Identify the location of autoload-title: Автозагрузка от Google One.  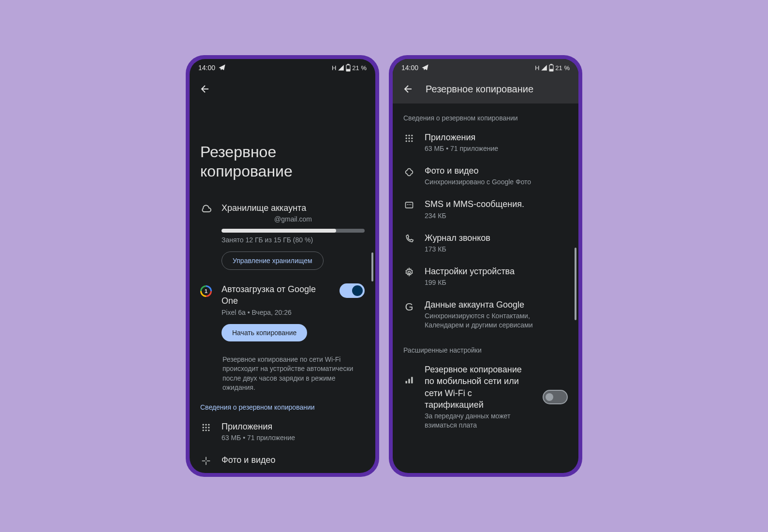
(276, 295).